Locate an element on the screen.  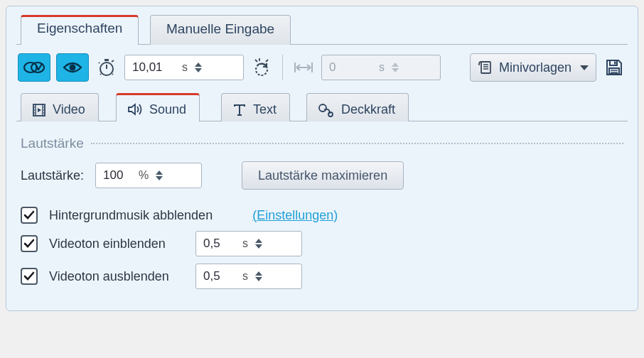
width-unit: s is located at coordinates (382, 67).